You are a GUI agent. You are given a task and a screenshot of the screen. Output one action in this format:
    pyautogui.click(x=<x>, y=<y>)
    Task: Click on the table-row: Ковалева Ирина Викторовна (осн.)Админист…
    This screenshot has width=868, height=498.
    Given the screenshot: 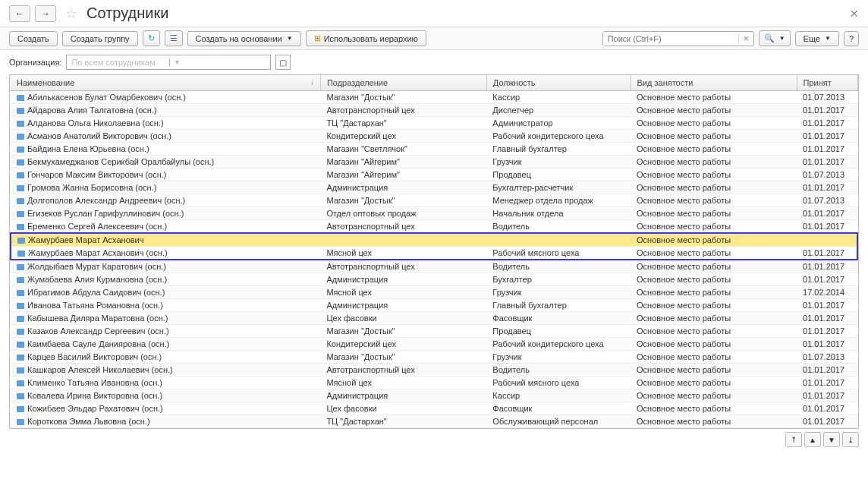 What is the action you would take?
    pyautogui.click(x=434, y=396)
    